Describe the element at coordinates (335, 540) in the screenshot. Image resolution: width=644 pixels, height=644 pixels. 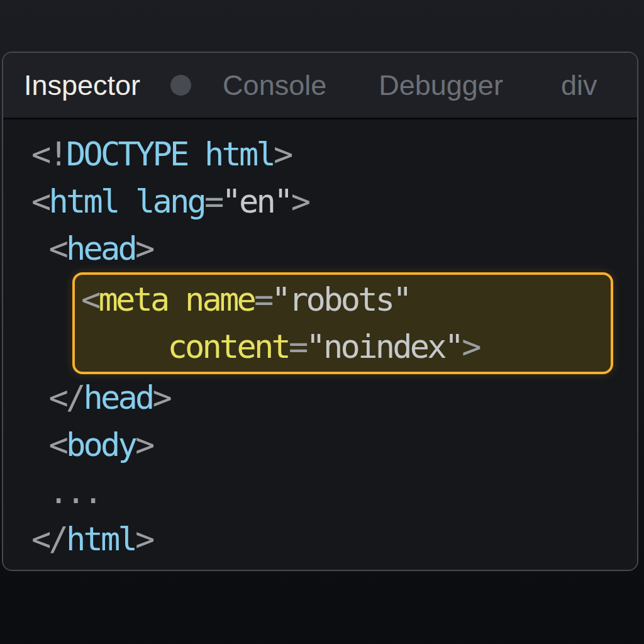
I see `code-line-html-close: </html>` at that location.